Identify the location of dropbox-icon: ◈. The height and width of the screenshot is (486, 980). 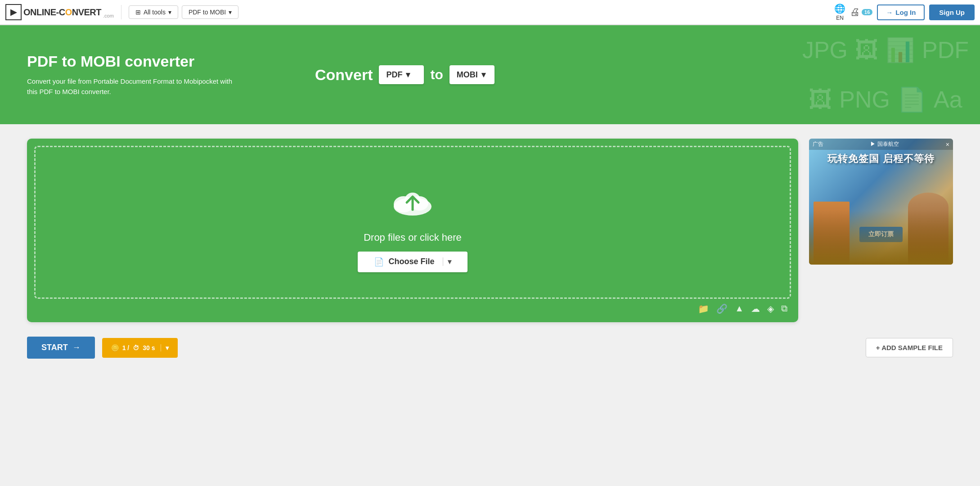
(770, 309).